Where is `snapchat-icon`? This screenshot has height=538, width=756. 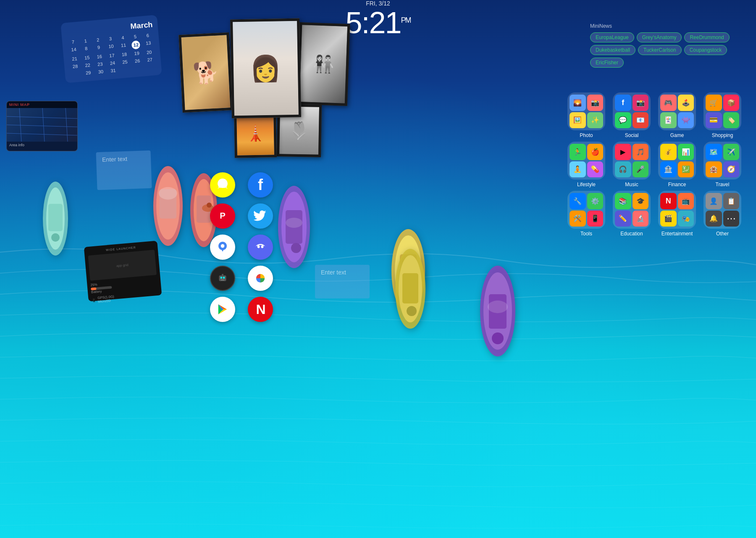 snapchat-icon is located at coordinates (223, 185).